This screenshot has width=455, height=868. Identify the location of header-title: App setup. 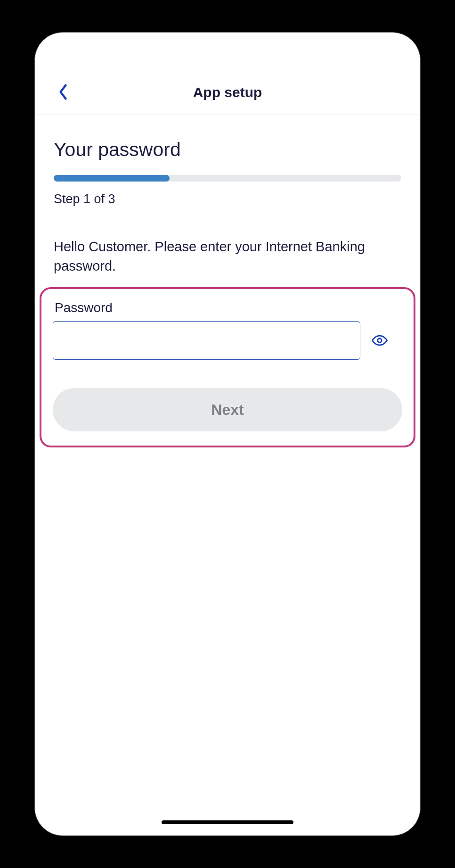
(228, 92).